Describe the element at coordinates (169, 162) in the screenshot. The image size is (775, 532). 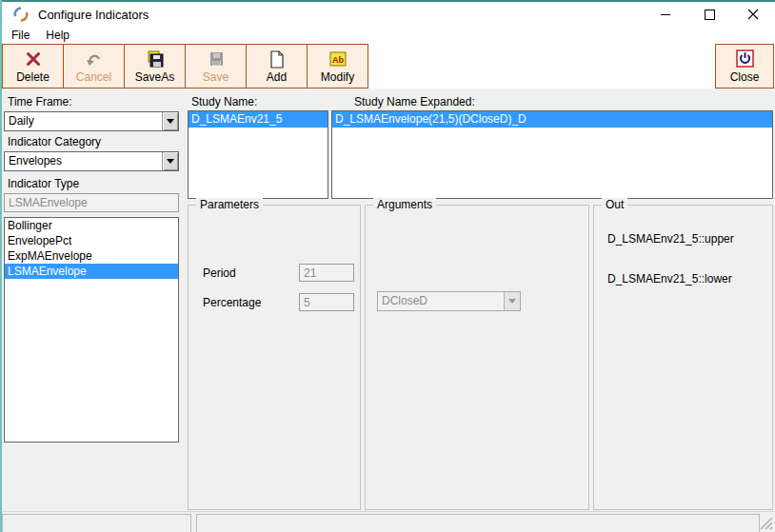
I see `indicator-category-dropdown-button` at that location.